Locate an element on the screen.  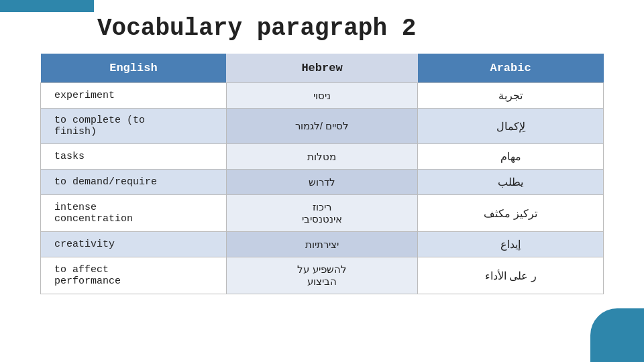
deco-bar-bottom is located at coordinates (617, 335).